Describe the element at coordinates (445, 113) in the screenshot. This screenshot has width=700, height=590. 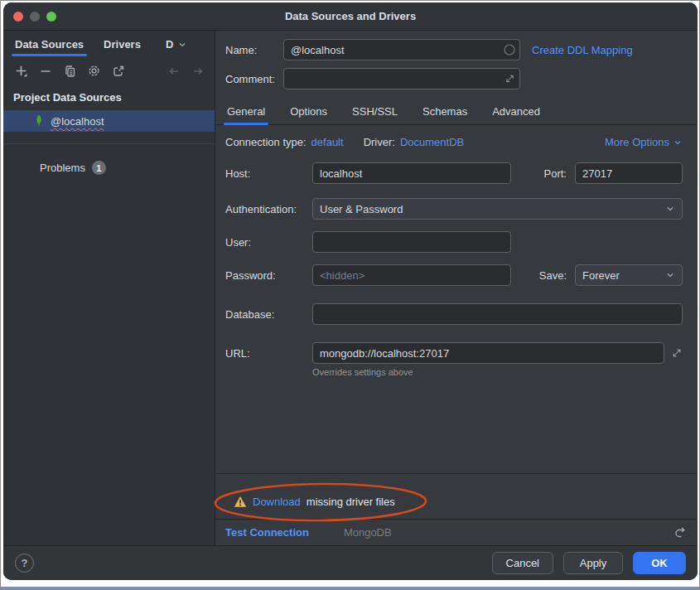
I see `tab-schemas: Schemas` at that location.